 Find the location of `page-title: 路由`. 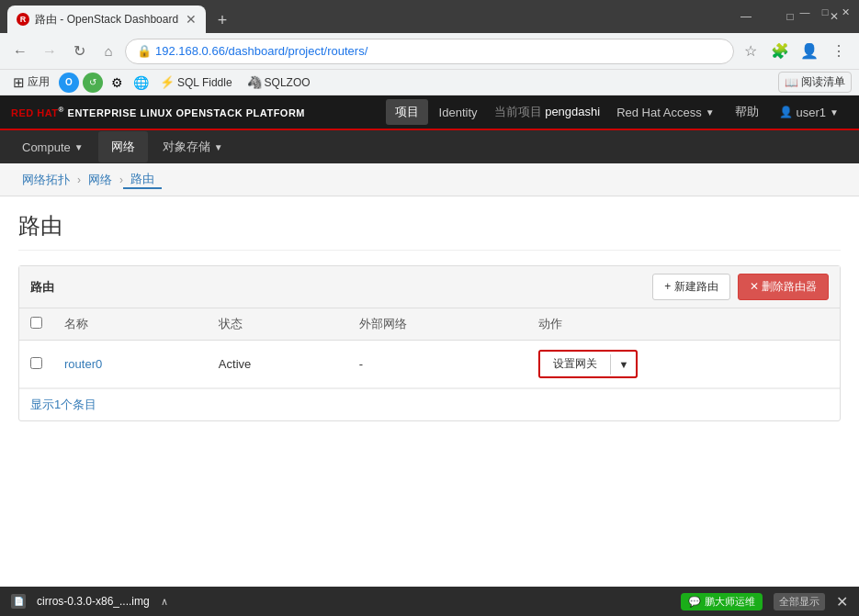

page-title: 路由 is located at coordinates (430, 231).